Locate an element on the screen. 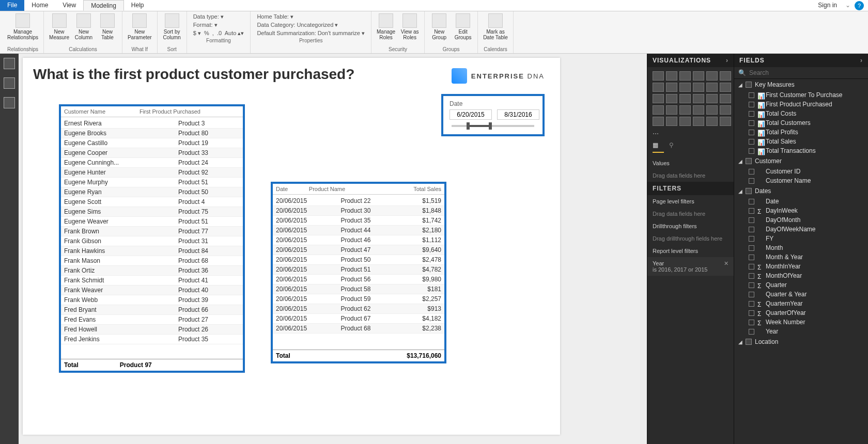  menu-view: View is located at coordinates (69, 5).